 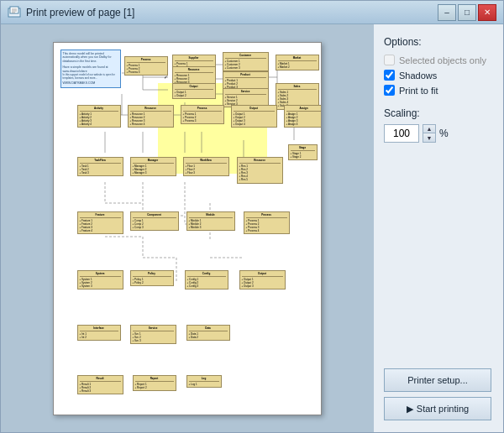 What do you see at coordinates (438, 125) in the screenshot?
I see `scaling-section: Scaling: 100 ▲ ▼ %` at bounding box center [438, 125].